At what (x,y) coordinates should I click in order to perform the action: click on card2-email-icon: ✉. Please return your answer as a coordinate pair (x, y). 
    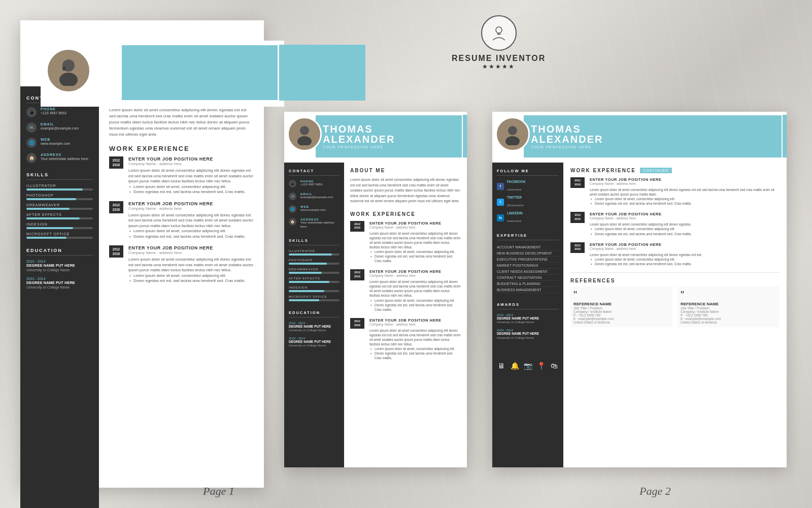
    Looking at the image, I should click on (292, 196).